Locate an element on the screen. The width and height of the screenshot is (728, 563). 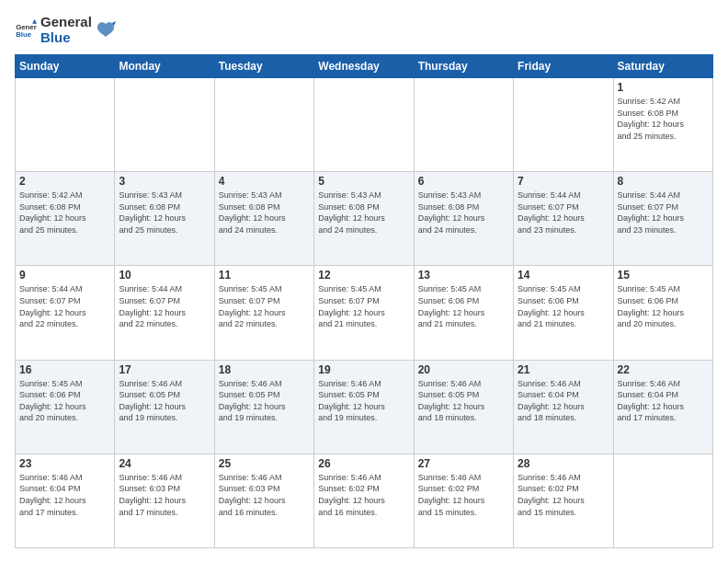
calendar-day-20: 20Sunrise: 5:46 AM Sunset: 6:05 PM Dayli… is located at coordinates (463, 407).